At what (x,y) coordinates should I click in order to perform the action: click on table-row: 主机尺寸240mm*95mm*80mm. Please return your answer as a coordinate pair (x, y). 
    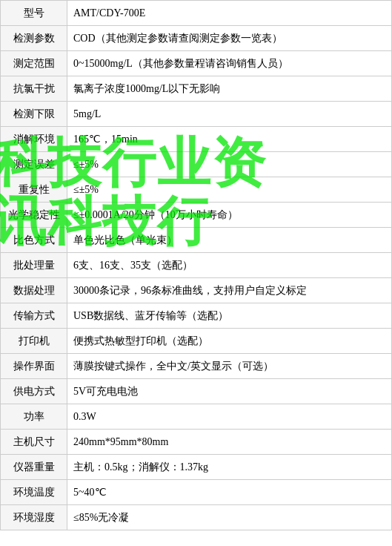
    Looking at the image, I should click on (196, 442).